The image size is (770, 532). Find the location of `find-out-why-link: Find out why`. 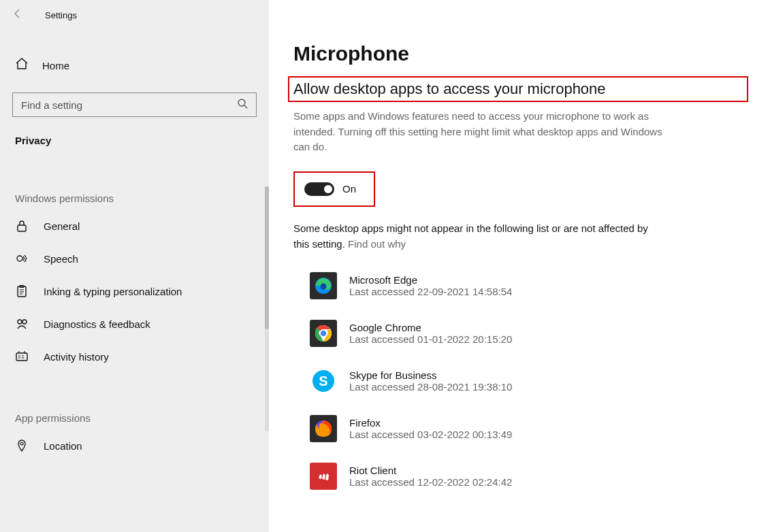

find-out-why-link: Find out why is located at coordinates (377, 244).